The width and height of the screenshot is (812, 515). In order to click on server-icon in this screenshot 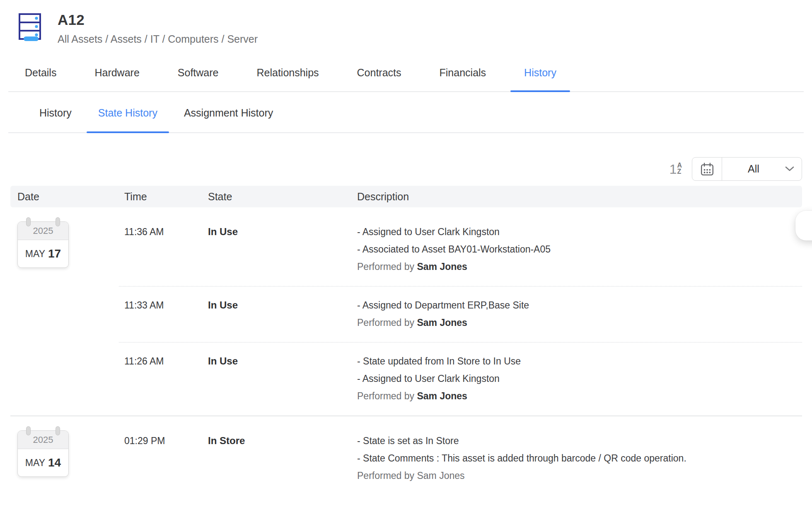, I will do `click(30, 27)`.